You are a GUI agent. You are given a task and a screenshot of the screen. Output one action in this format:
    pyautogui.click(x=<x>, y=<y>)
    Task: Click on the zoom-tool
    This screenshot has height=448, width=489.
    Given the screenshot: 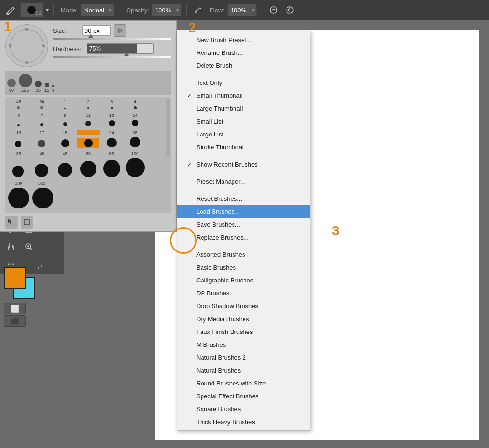 What is the action you would take?
    pyautogui.click(x=29, y=247)
    